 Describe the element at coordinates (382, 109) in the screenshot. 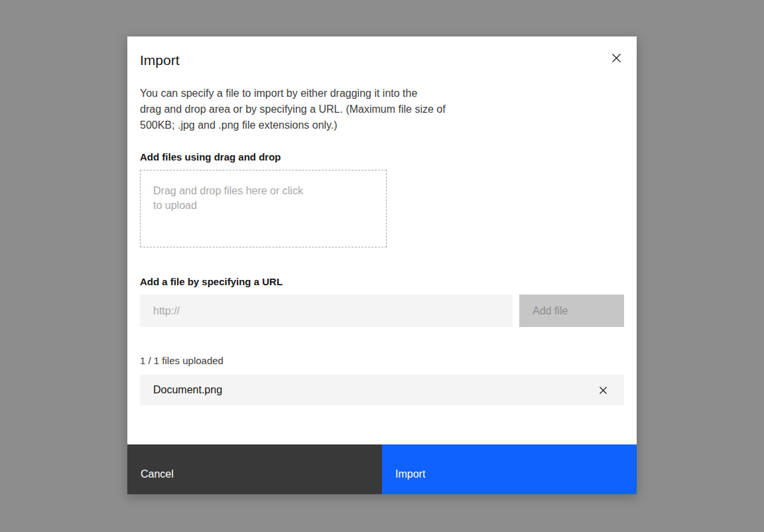

I see `modal-description: You can specify a file to import by eith…` at that location.